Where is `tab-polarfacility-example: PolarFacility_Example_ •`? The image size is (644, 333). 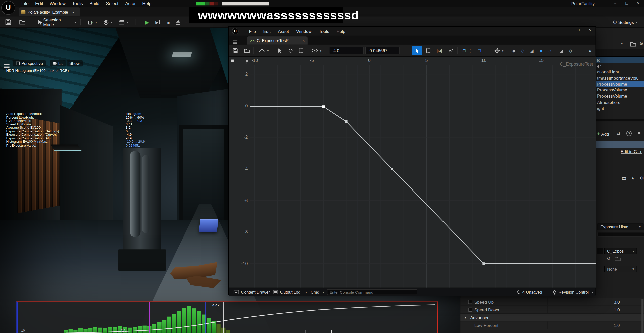
tab-polarfacility-example: PolarFacility_Example_ • is located at coordinates (50, 12).